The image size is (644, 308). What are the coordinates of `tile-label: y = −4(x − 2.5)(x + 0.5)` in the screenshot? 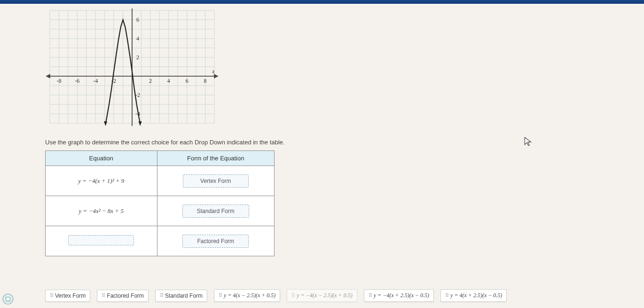 It's located at (324, 295).